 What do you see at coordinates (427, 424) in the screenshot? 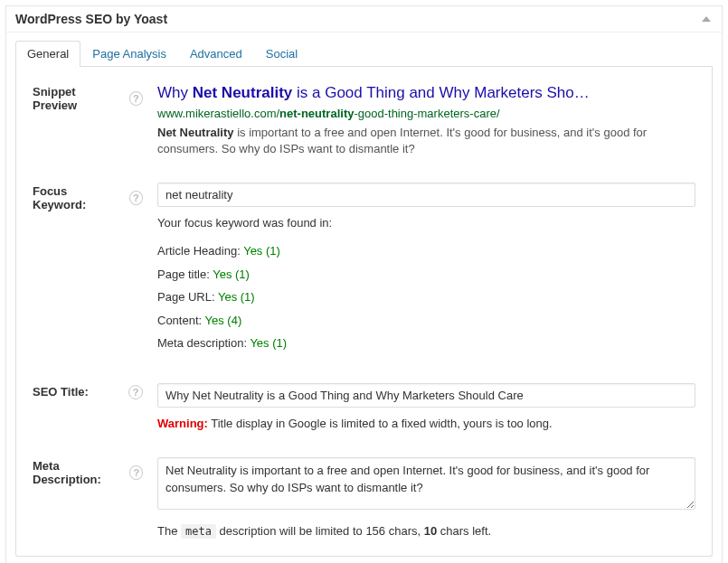
I see `seo-title-warning: Warning: Title display in Google is limi…` at bounding box center [427, 424].